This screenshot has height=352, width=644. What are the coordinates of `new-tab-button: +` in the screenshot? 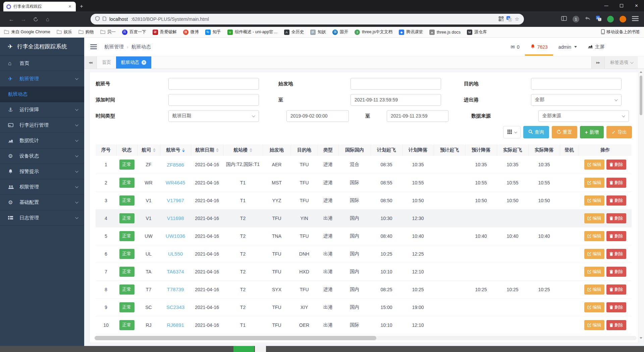 It's located at (82, 6).